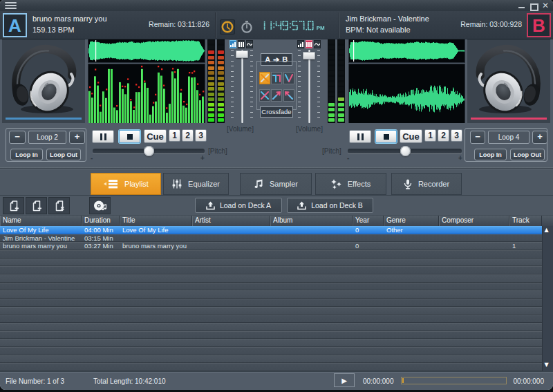 The image size is (553, 392). Describe the element at coordinates (271, 239) in the screenshot. I see `table-row: Jim Brickman - Valentine03:15 Min` at that location.